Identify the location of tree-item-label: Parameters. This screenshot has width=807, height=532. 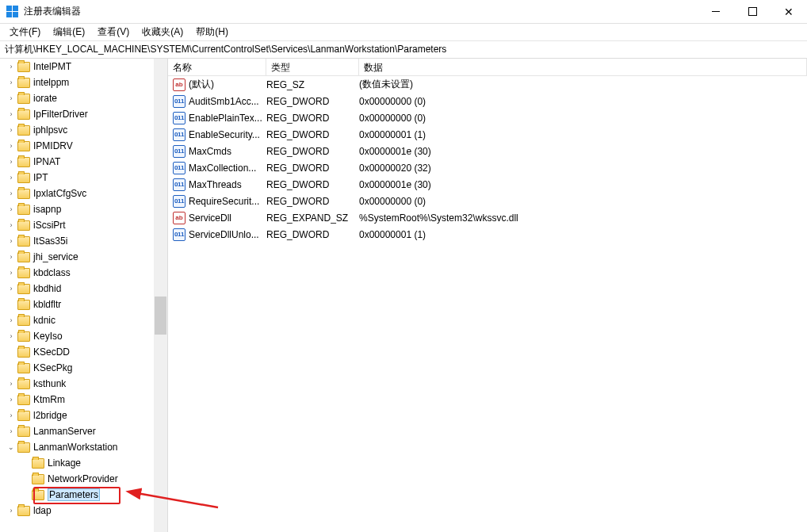
(74, 495).